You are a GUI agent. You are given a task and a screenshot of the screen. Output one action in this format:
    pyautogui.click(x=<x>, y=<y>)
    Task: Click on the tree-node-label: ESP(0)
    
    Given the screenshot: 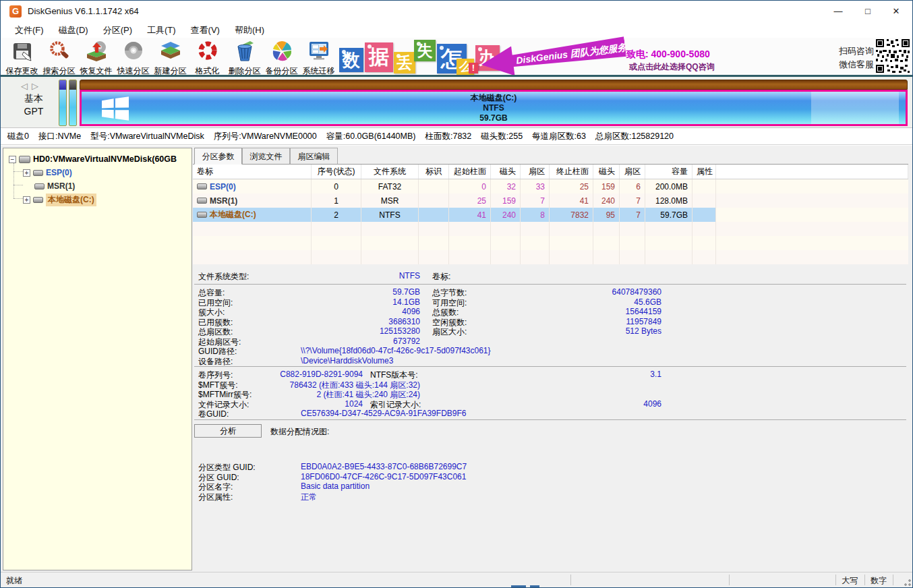 What is the action you would take?
    pyautogui.click(x=59, y=173)
    